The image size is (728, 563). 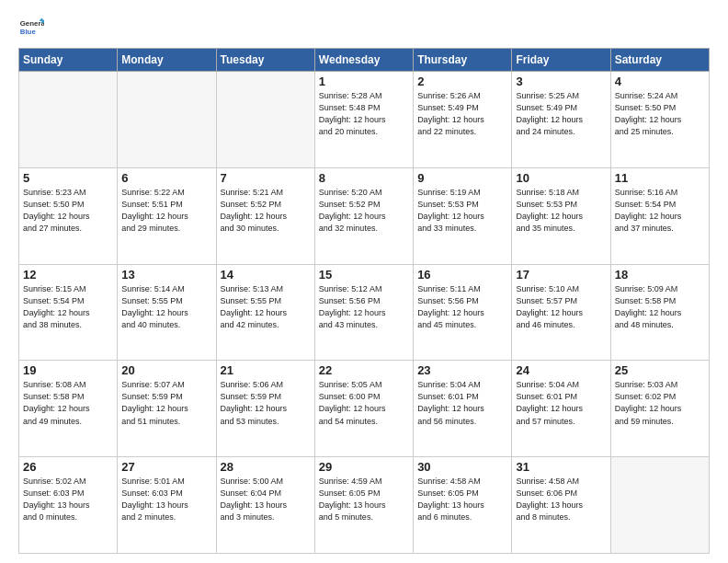 What do you see at coordinates (266, 403) in the screenshot?
I see `day-info: Sunrise: 5:06 AMSunset: 5:59 PMDaylight:…` at bounding box center [266, 403].